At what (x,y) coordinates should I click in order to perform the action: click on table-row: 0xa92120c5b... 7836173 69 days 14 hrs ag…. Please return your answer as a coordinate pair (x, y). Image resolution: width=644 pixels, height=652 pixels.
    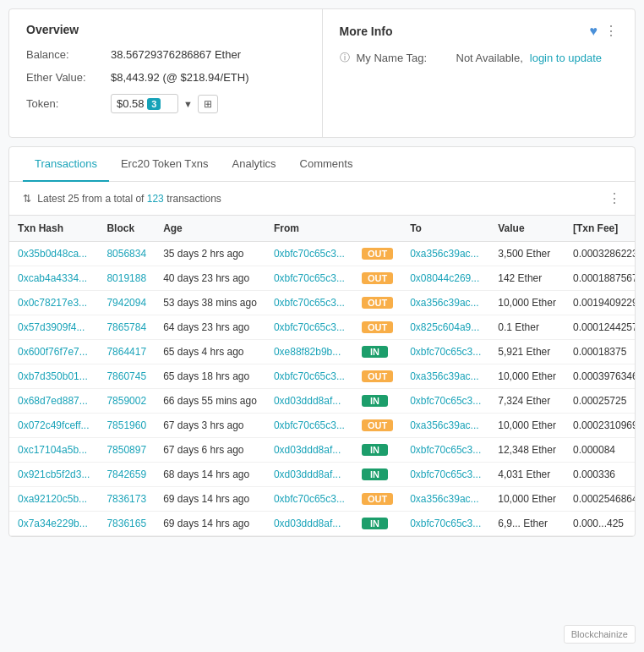
    Looking at the image, I should click on (323, 499).